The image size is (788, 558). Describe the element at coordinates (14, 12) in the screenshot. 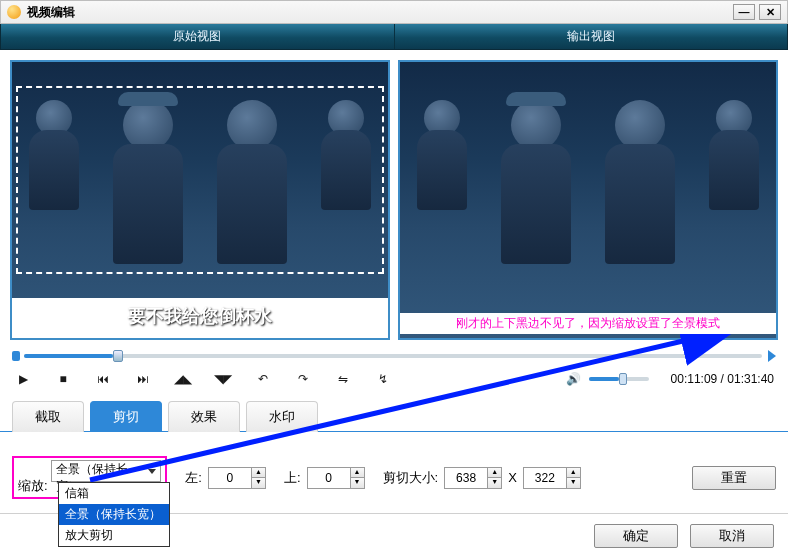

I see `app-icon` at that location.